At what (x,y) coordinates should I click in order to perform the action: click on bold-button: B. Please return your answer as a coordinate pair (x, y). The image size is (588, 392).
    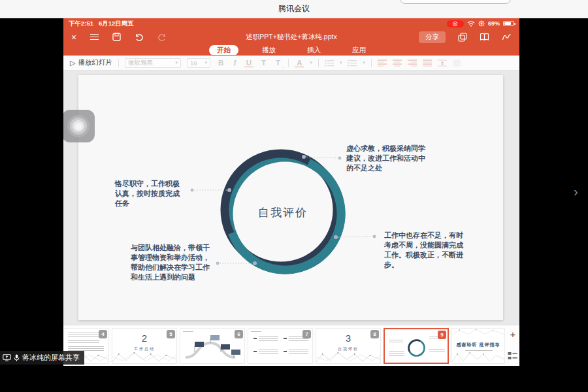
    Looking at the image, I should click on (221, 63).